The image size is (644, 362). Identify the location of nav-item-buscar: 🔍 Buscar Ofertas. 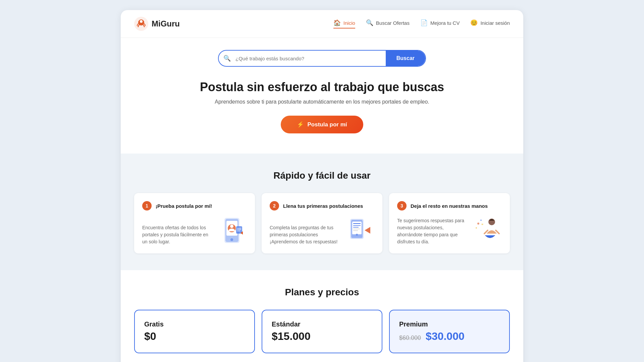
(388, 24).